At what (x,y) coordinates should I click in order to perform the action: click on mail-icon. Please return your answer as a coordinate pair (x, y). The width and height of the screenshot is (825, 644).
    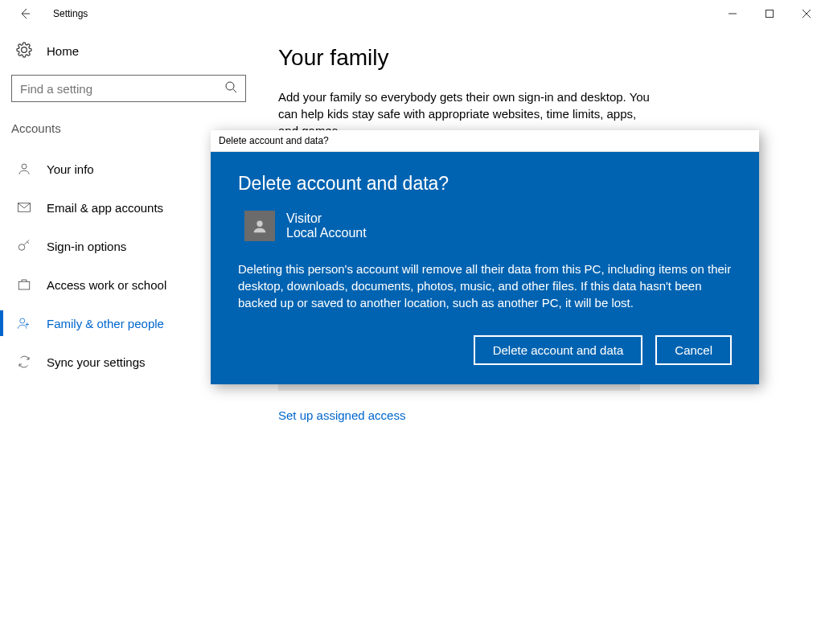
    Looking at the image, I should click on (24, 207).